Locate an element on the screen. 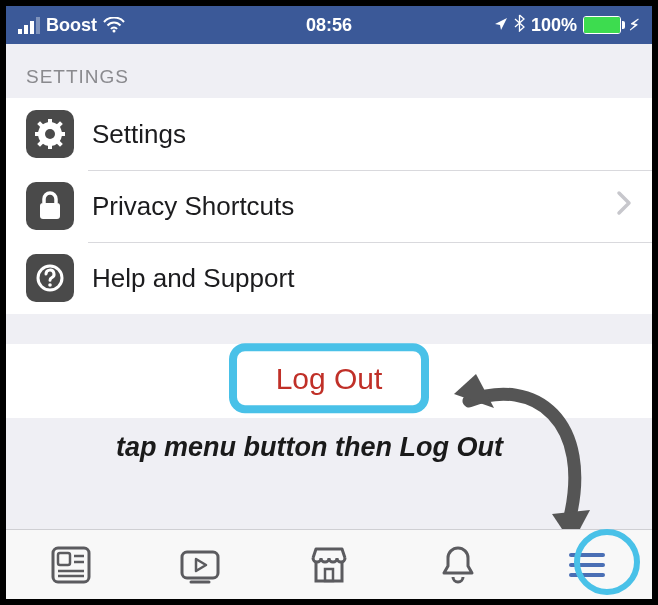  battery-pct-label: 100% is located at coordinates (554, 26).